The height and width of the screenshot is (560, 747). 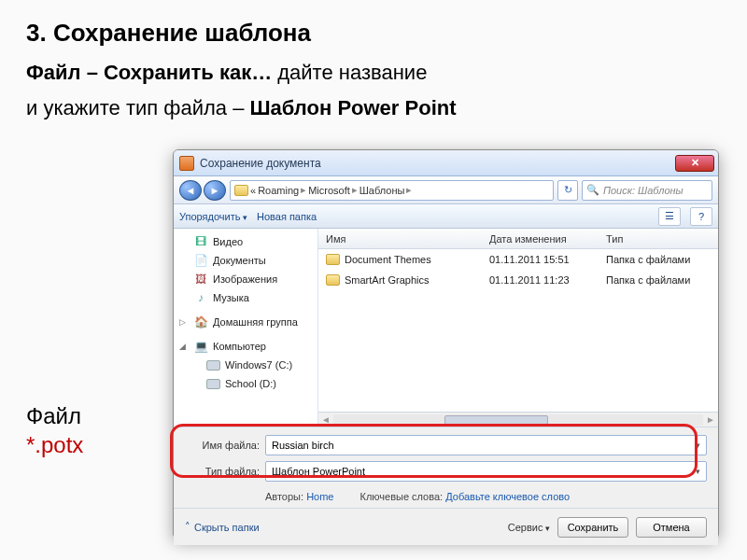 I want to click on bc-3: Шаблоны, so click(x=383, y=190).